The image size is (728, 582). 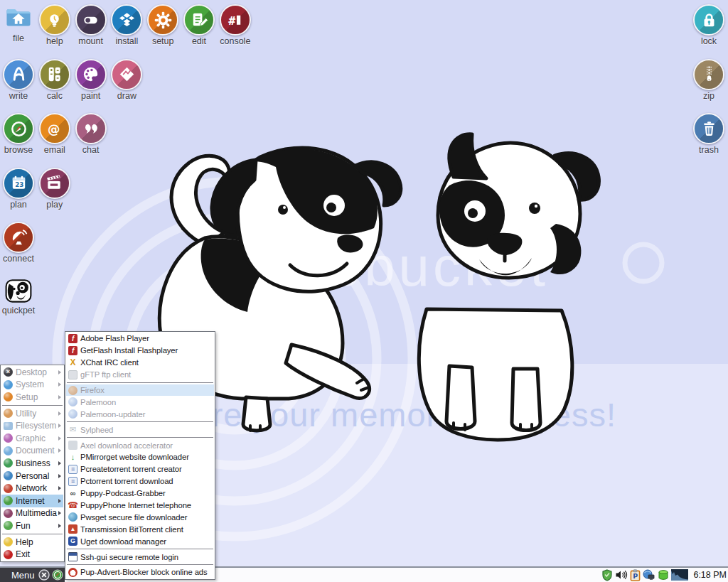 What do you see at coordinates (710, 575) in the screenshot?
I see `clock: 6:18 PM` at bounding box center [710, 575].